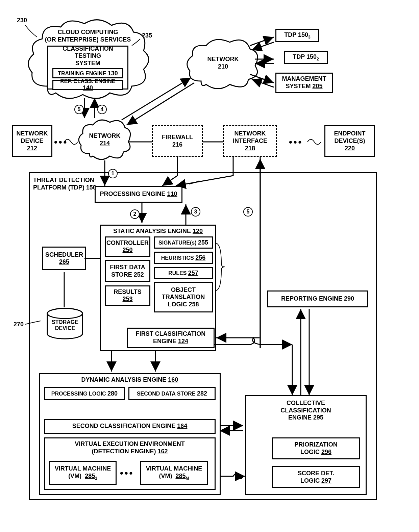  Describe the element at coordinates (102, 109) in the screenshot. I see `step-4: 4` at that location.